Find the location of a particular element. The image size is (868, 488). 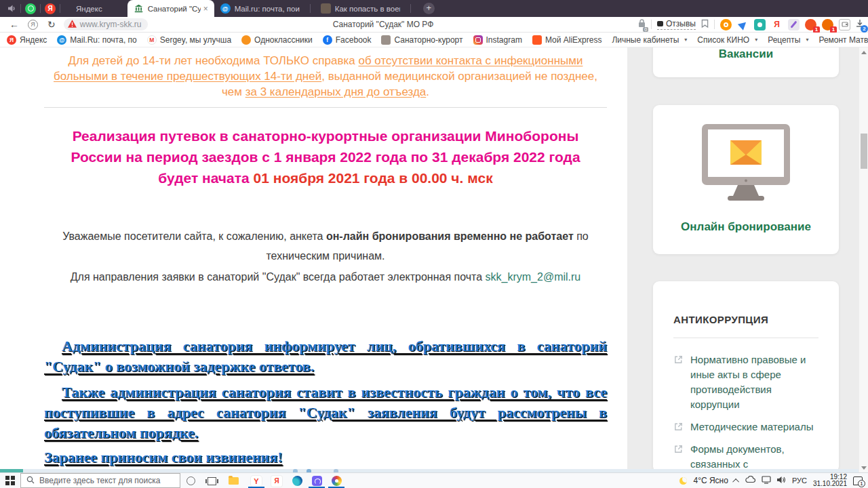

tab-mailru: @ Mail.ru: почта, поиск в ин is located at coordinates (260, 8).